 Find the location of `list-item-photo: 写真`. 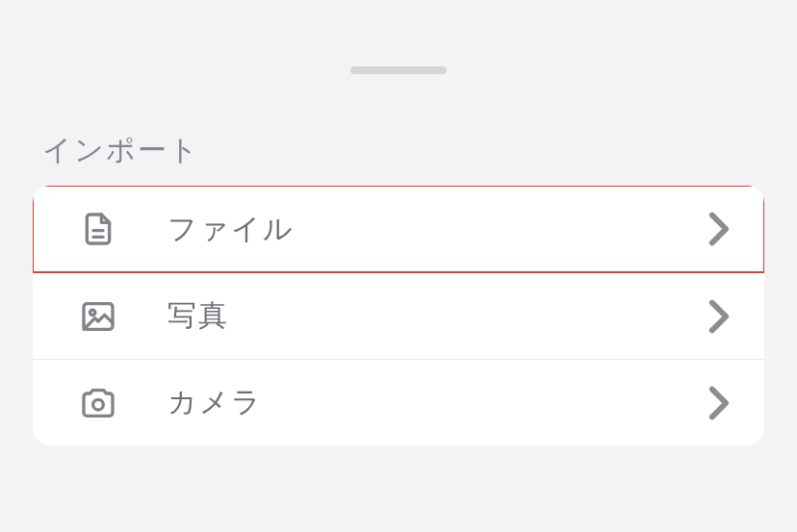

list-item-photo: 写真 is located at coordinates (398, 316).